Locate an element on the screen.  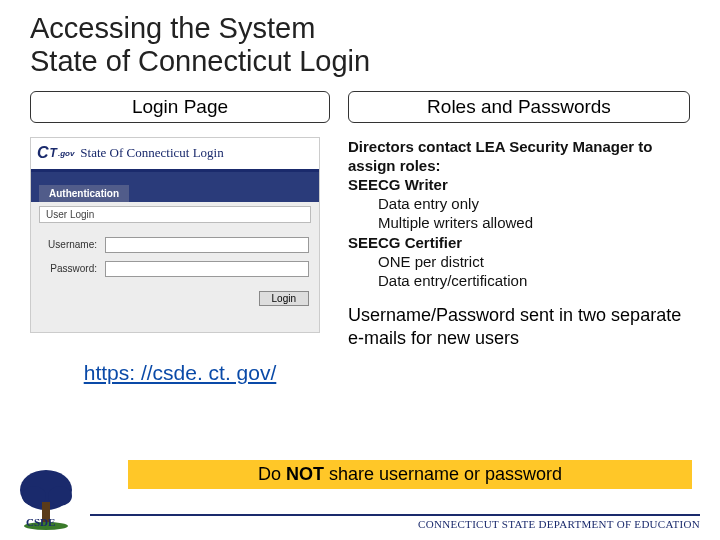
login-nav-bar: Authentication is located at coordinates (175, 187).